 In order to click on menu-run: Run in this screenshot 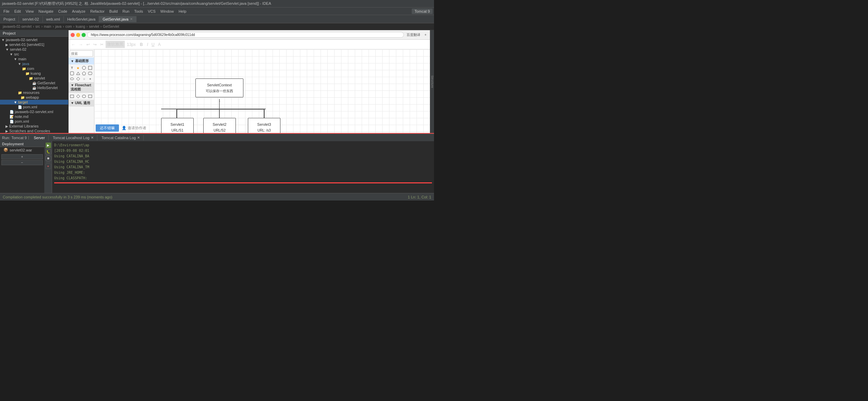, I will do `click(126, 11)`.